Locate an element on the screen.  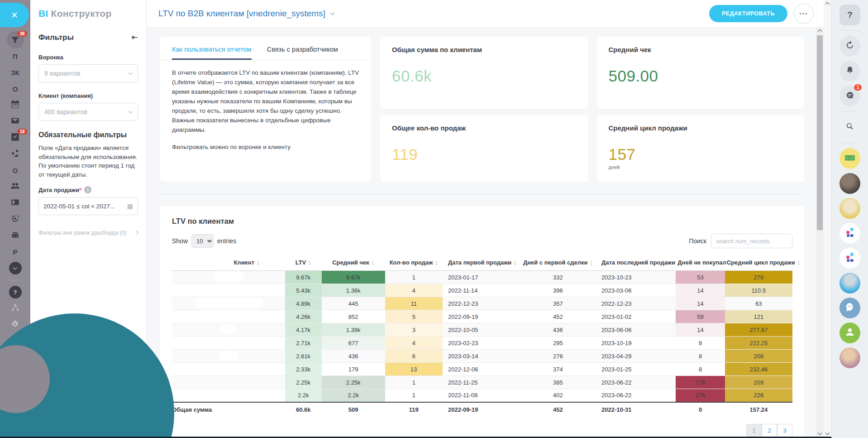
scrollbar-thumb is located at coordinates (820, 133).